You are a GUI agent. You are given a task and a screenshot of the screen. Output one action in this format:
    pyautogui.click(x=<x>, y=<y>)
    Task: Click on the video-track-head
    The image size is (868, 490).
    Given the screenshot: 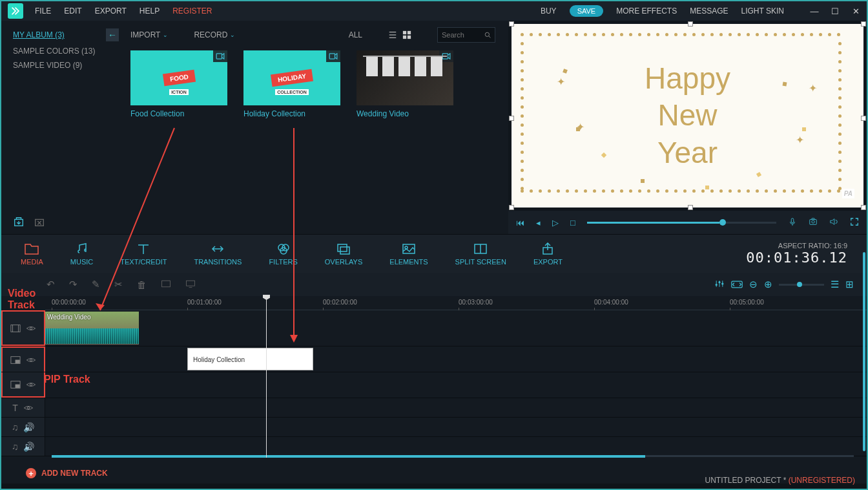 What is the action you would take?
    pyautogui.click(x=23, y=328)
    